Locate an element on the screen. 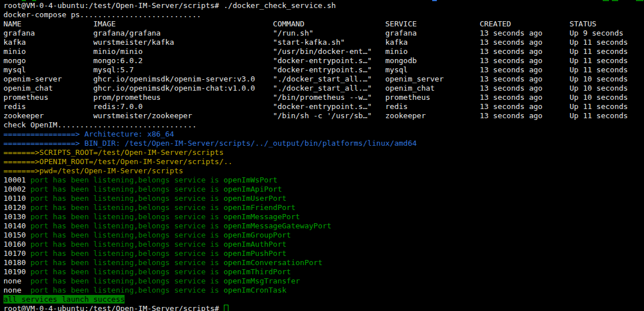  port-check-line: 10130 port has been listening,belongs se… is located at coordinates (324, 217).